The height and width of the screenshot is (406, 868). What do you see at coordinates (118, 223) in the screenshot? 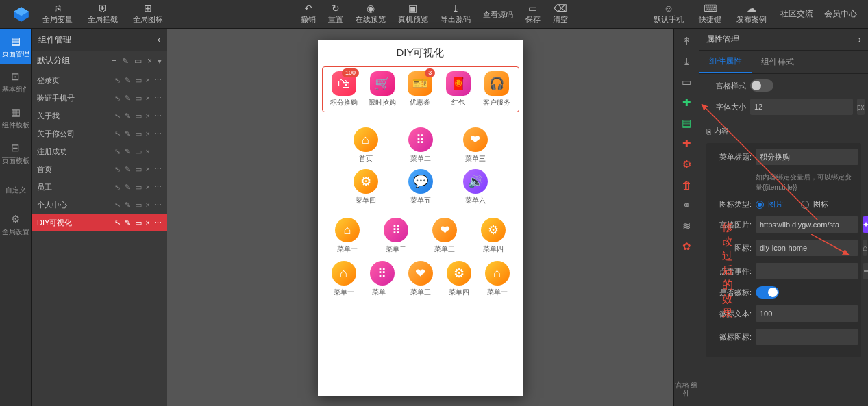
I see `page-tool-8-0: ⤡` at bounding box center [118, 223].